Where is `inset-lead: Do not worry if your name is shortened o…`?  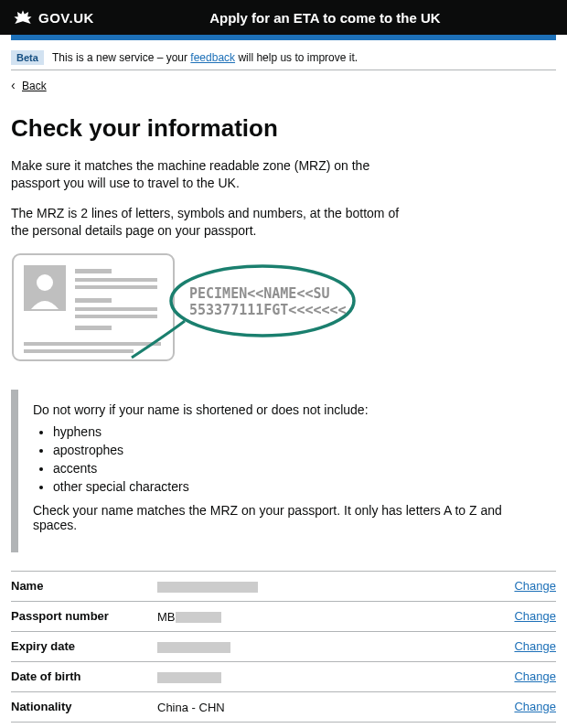 inset-lead: Do not worry if your name is shortened o… is located at coordinates (288, 410).